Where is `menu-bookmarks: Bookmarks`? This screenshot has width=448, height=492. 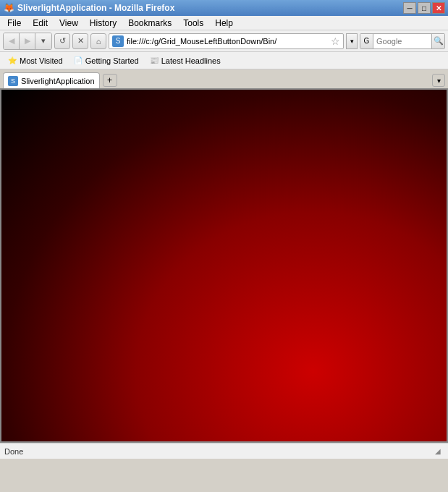 menu-bookmarks: Bookmarks is located at coordinates (150, 23).